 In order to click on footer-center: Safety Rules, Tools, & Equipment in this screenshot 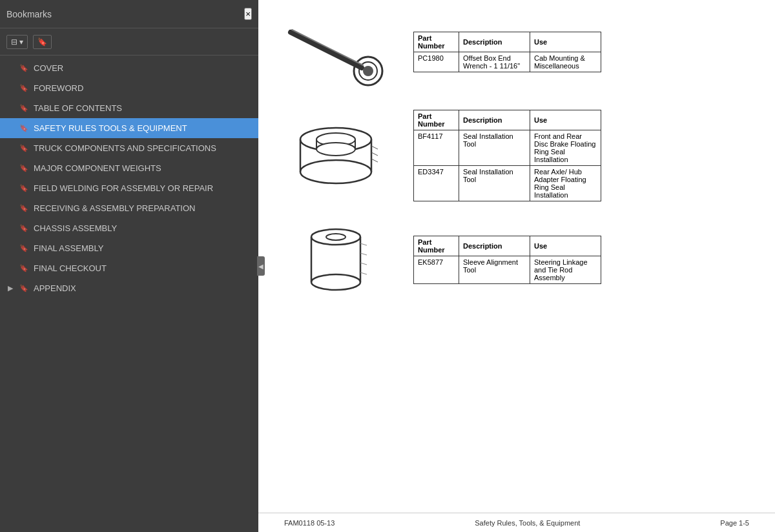, I will do `click(527, 523)`.